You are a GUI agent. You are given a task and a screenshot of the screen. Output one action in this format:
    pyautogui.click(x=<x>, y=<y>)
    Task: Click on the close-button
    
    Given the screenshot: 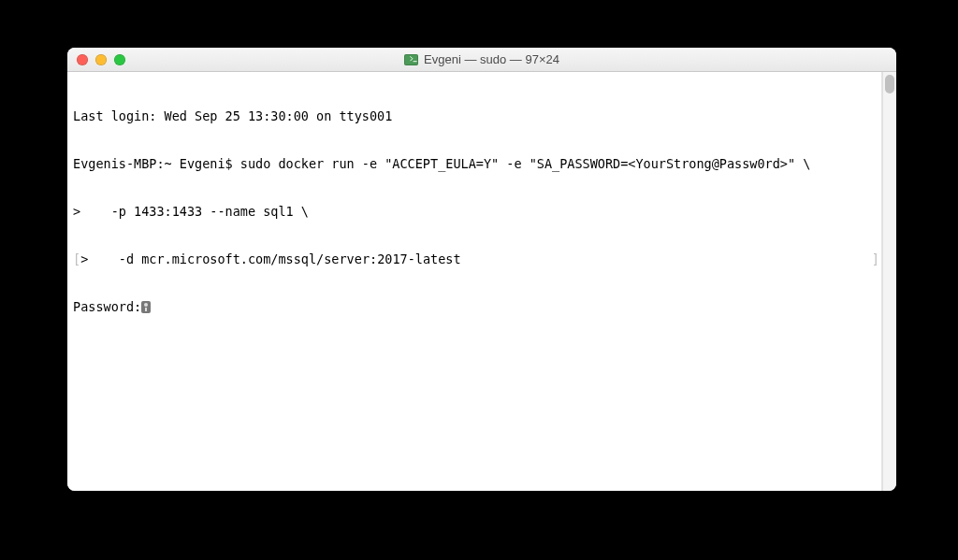 What is the action you would take?
    pyautogui.click(x=82, y=60)
    